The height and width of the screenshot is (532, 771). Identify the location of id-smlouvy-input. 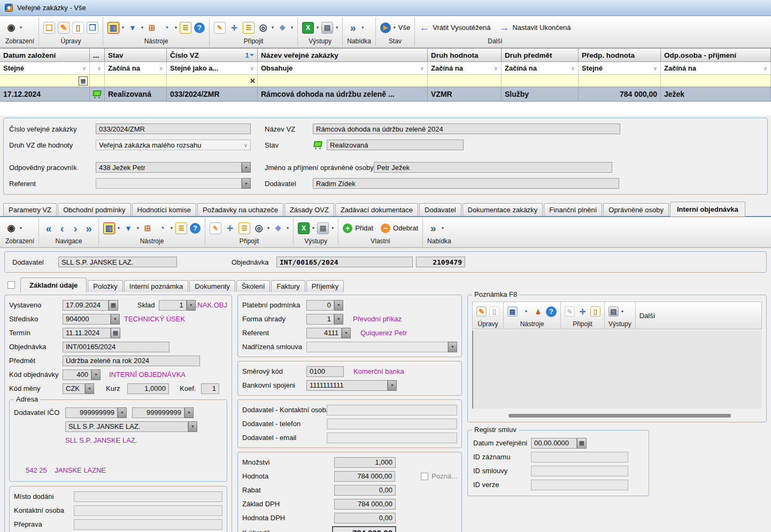
(580, 471).